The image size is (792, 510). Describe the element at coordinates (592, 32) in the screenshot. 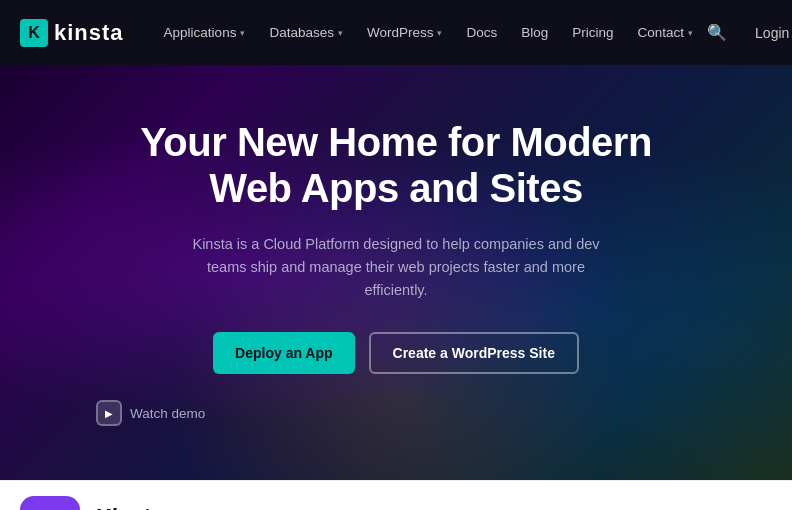

I see `nav-item-pricing: Pricing` at that location.